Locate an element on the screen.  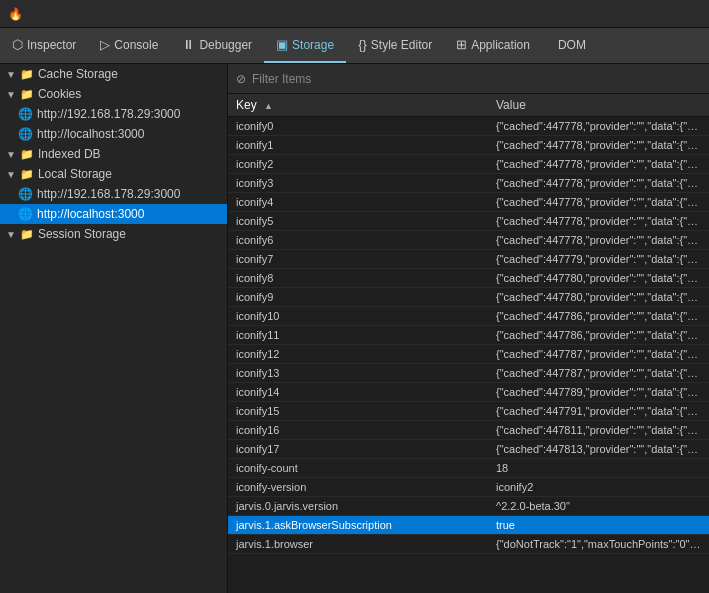
table-row: iconify15{"cached":447791,"provider":"",… is located at coordinates (468, 412).